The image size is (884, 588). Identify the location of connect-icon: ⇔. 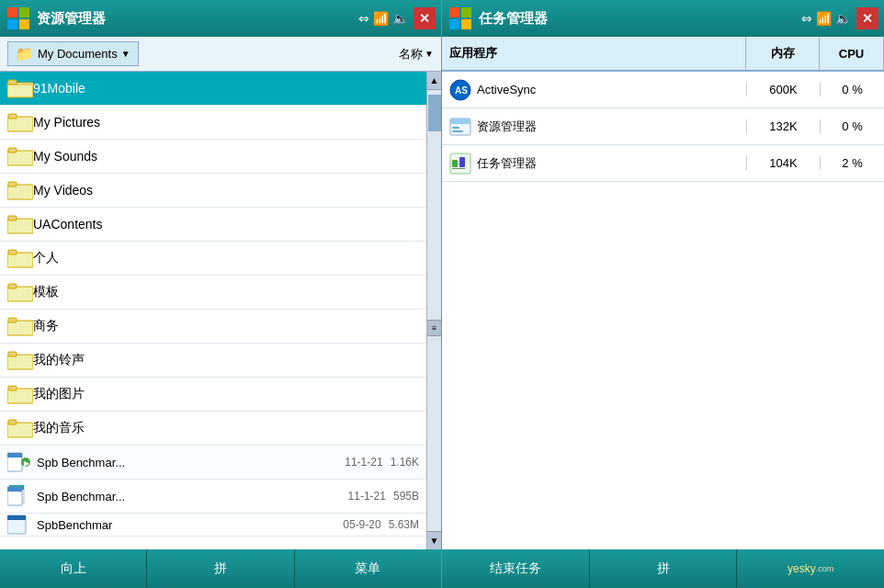
(364, 18).